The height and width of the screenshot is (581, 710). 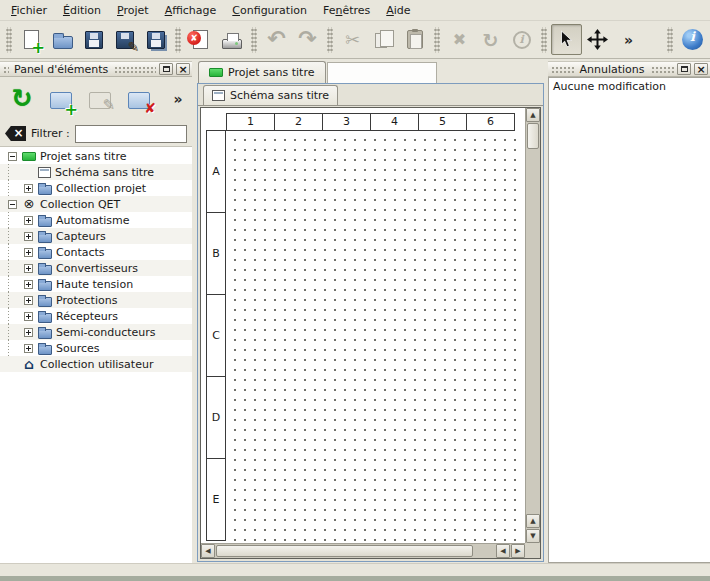 What do you see at coordinates (22, 99) in the screenshot?
I see `reload-collections-button` at bounding box center [22, 99].